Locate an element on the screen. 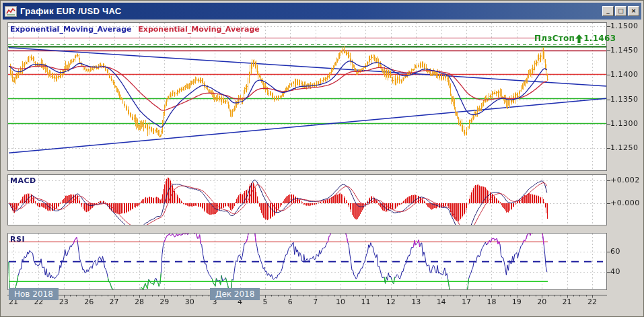 This screenshot has height=317, width=644. macd-panel-label: MACD is located at coordinates (23, 180).